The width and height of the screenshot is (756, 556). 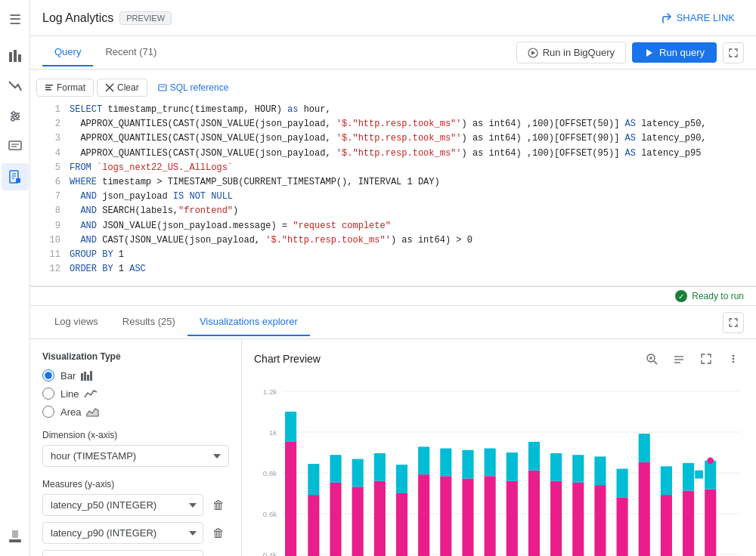 What do you see at coordinates (393, 255) in the screenshot?
I see `code-line-11: 11 GROUP BY 1` at bounding box center [393, 255].